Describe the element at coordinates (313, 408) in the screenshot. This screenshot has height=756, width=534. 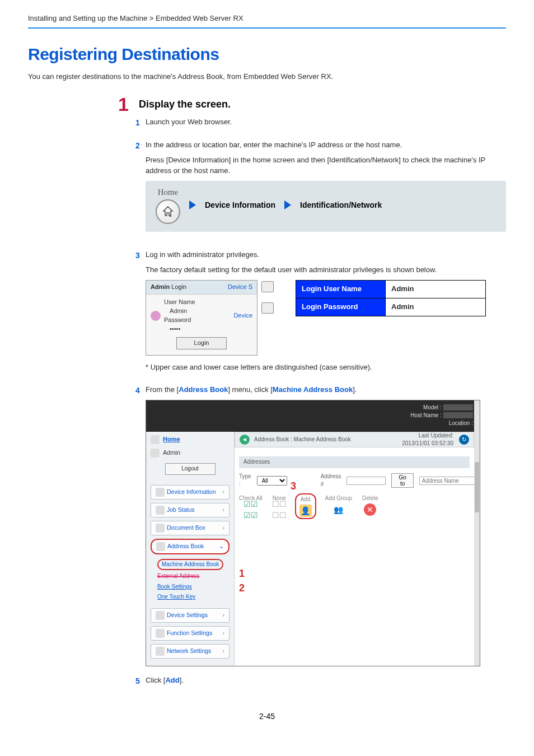
I see `model-label: Model : XXXXXXXX` at that location.